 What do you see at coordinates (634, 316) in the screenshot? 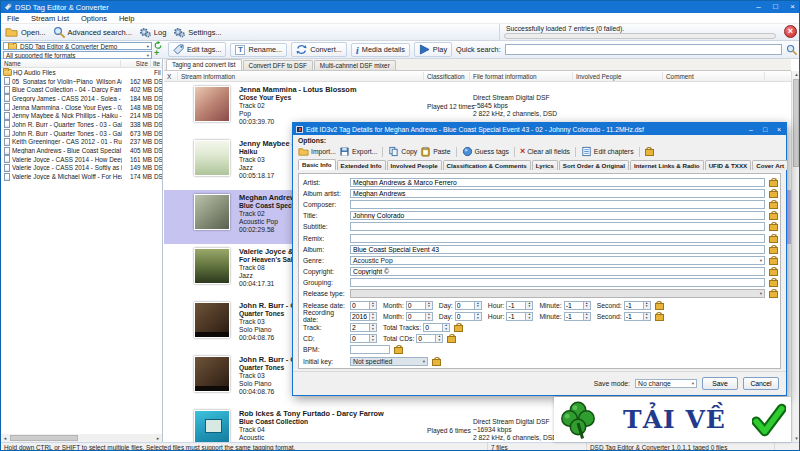
I see `recording-second-field` at bounding box center [634, 316].